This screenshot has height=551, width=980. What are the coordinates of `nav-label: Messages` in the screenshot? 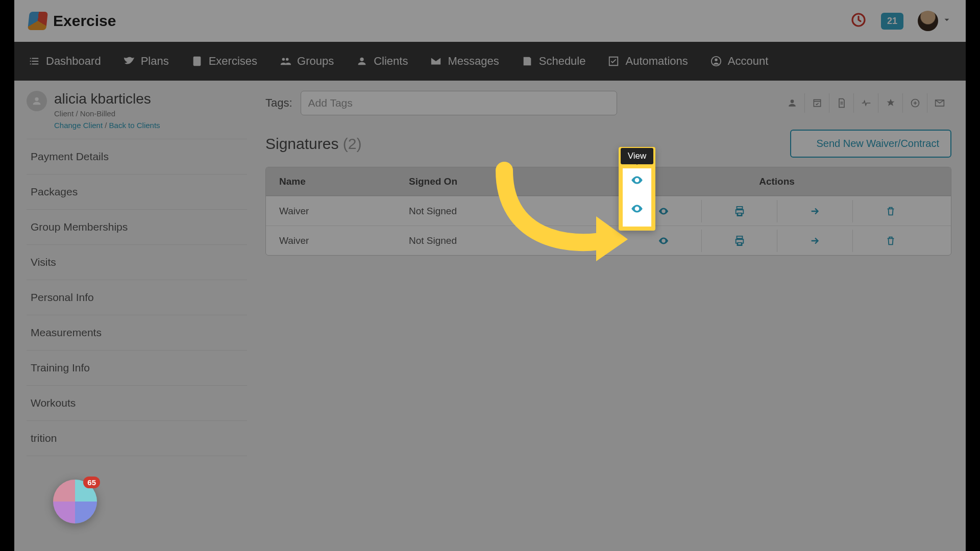 It's located at (473, 61).